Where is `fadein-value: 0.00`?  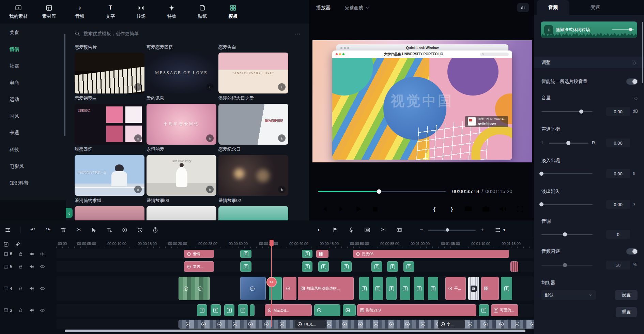
fadein-value: 0.00 is located at coordinates (618, 174).